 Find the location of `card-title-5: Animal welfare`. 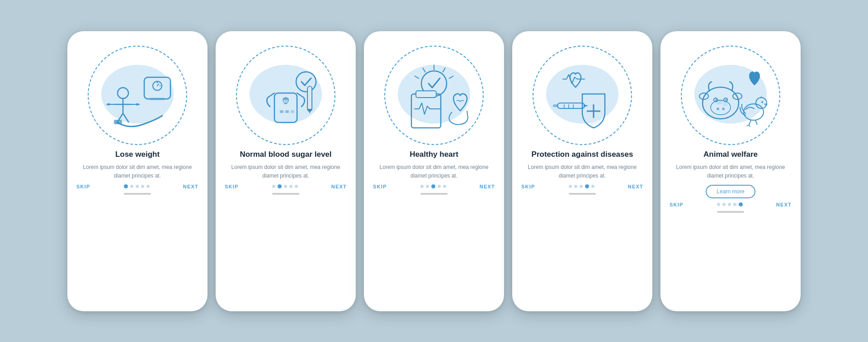

card-title-5: Animal welfare is located at coordinates (731, 155).